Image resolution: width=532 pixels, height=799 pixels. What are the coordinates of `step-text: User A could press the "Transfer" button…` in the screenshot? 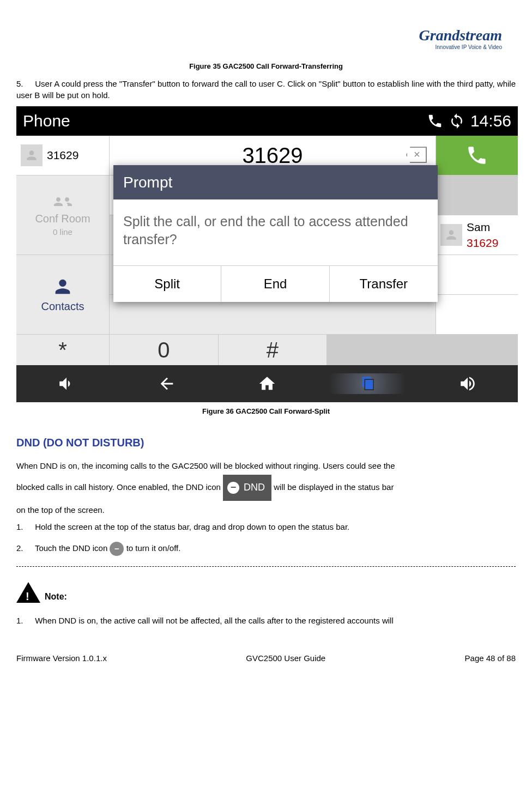 It's located at (266, 89).